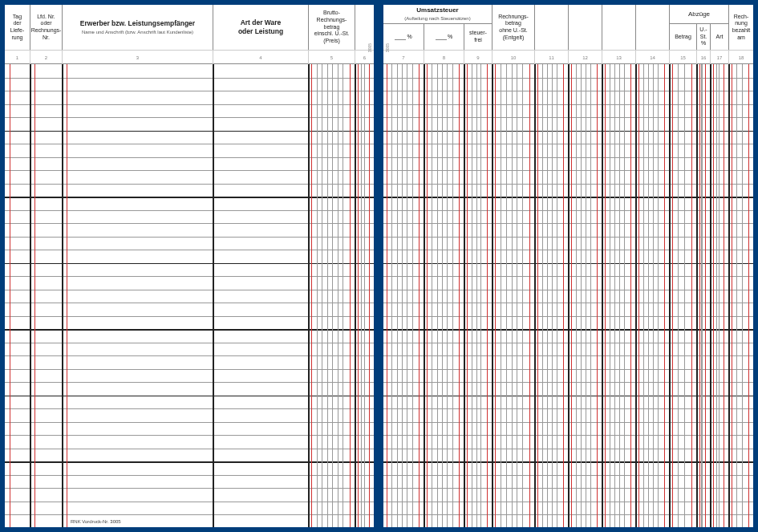  I want to click on header-left: TagderLiefe-rungLfd. Nr.oderRechnungs-Nr…, so click(189, 35).